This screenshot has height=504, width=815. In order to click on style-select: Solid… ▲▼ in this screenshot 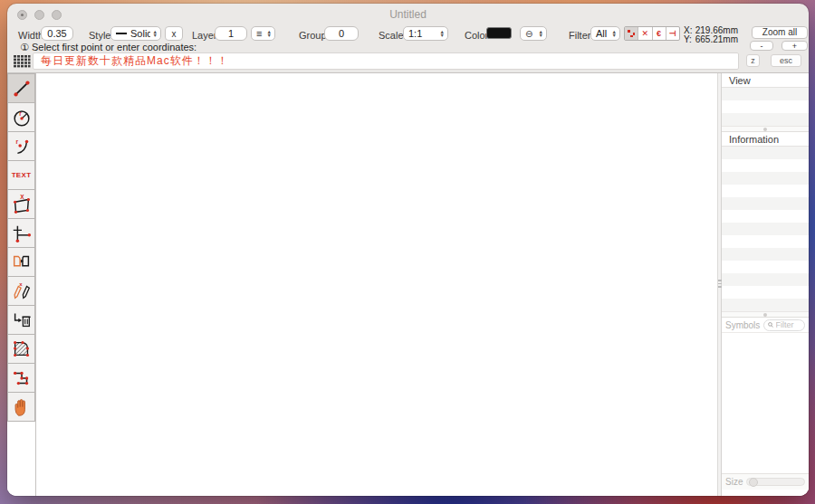, I will do `click(136, 33)`.